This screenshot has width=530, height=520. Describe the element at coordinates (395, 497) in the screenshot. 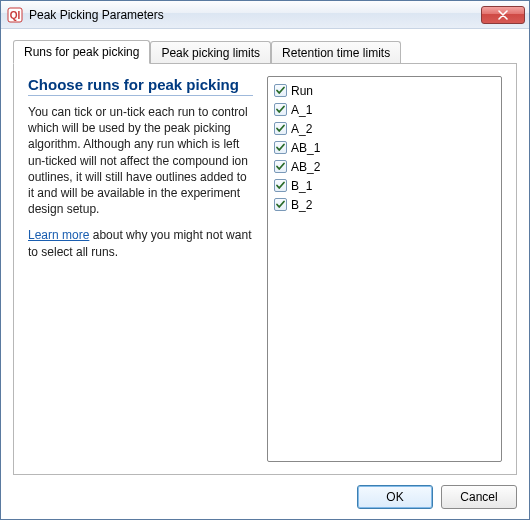

I see `ok-button: OK` at that location.